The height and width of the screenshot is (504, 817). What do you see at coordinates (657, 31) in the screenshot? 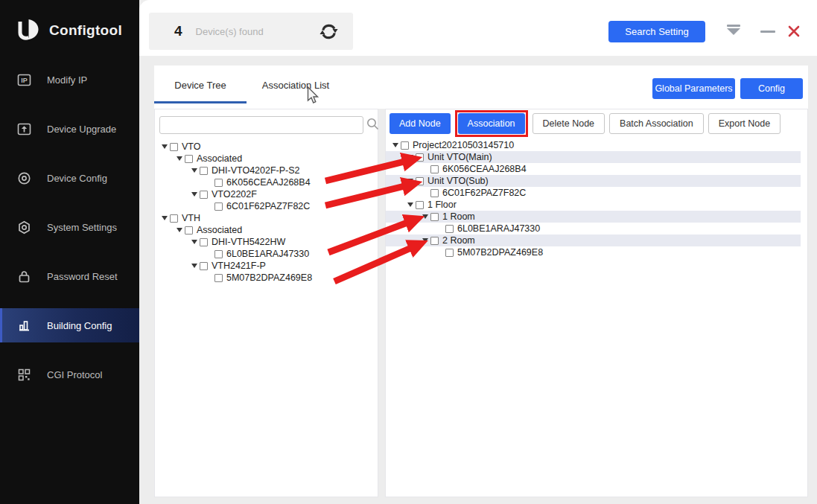
I see `search-setting-button: Search Setting` at bounding box center [657, 31].